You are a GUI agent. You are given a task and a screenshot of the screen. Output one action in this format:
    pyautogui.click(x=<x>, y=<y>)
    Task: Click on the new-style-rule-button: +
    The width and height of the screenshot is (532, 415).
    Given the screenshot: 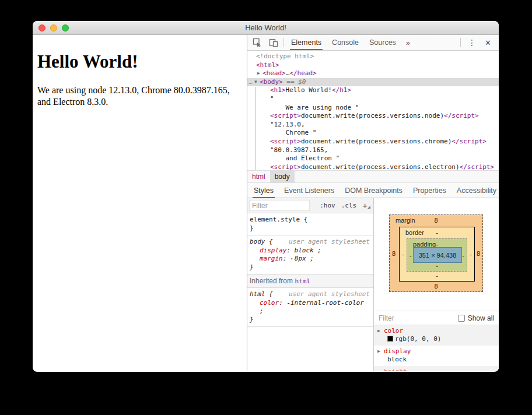 What is the action you would take?
    pyautogui.click(x=365, y=205)
    